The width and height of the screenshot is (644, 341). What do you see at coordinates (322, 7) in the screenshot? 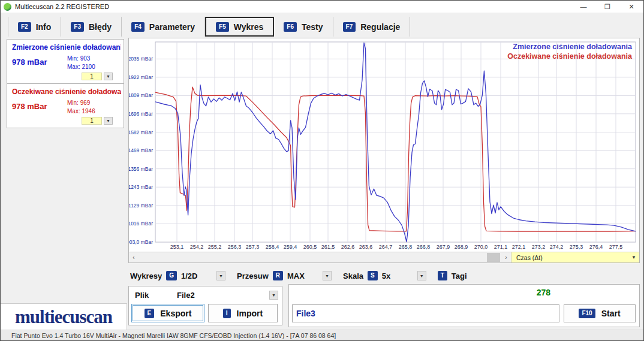
I see `title-bar: Multiecuscan 2.2 REGISTERED — ❐ ✕` at bounding box center [322, 7].